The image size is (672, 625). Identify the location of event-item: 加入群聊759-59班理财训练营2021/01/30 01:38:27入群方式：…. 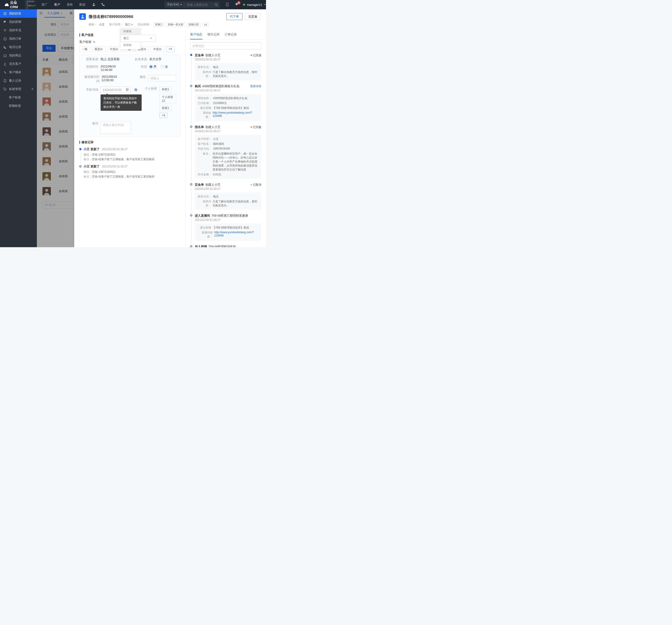
(226, 246).